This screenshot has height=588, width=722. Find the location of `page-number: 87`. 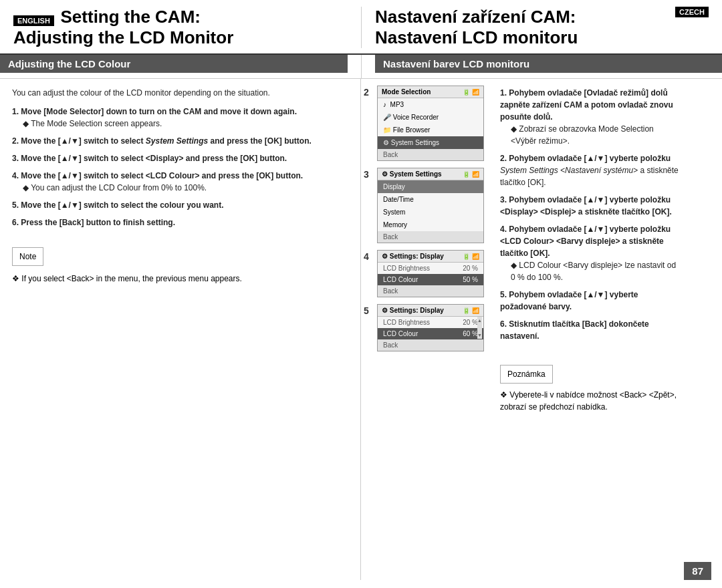

page-number: 87 is located at coordinates (698, 571).